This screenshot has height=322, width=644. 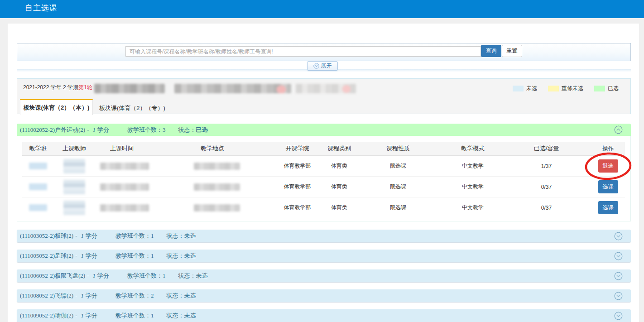 I want to click on course-name: 飞镖(2), so click(x=64, y=296).